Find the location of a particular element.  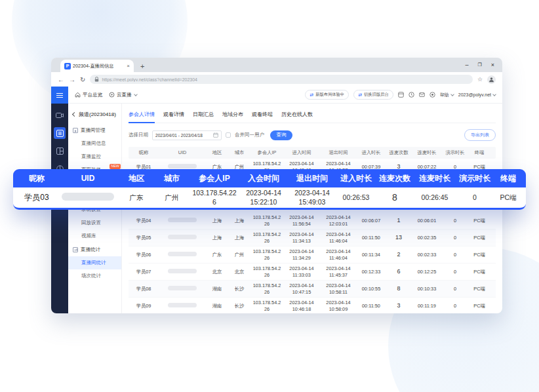

cell-duration: 00:11:50 is located at coordinates (371, 237).